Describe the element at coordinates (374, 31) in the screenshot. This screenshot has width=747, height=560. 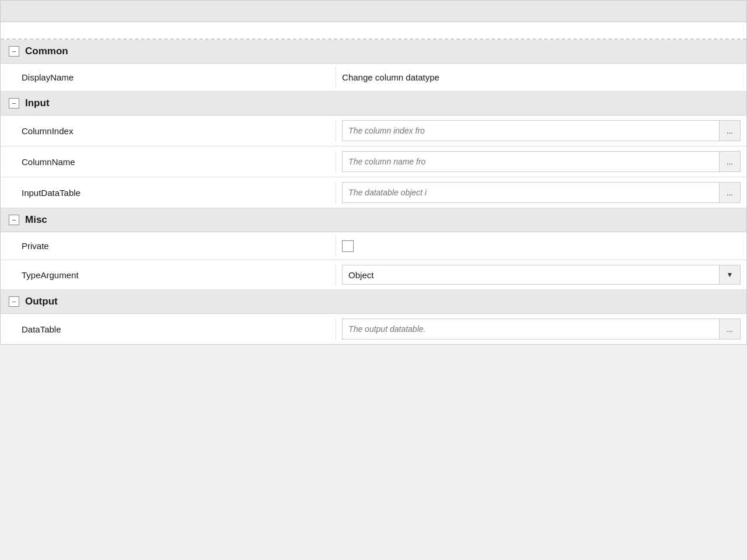
I see `activity-title` at that location.